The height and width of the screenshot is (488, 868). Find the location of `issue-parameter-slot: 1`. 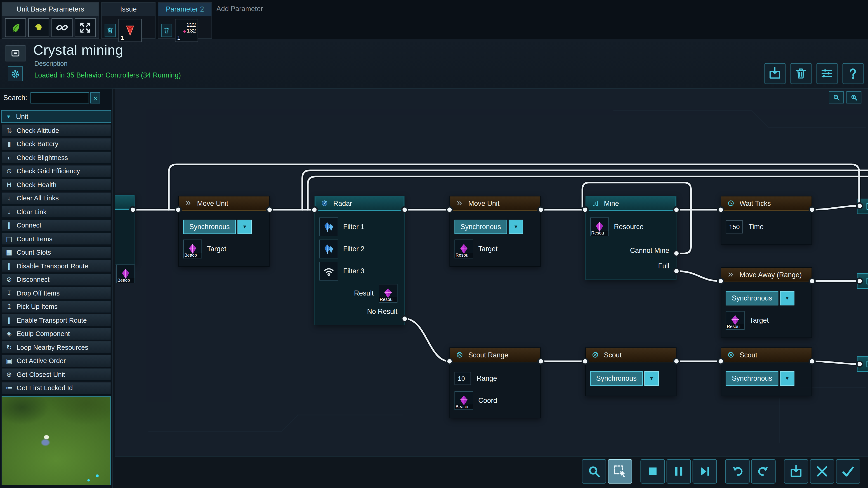

issue-parameter-slot: 1 is located at coordinates (130, 30).